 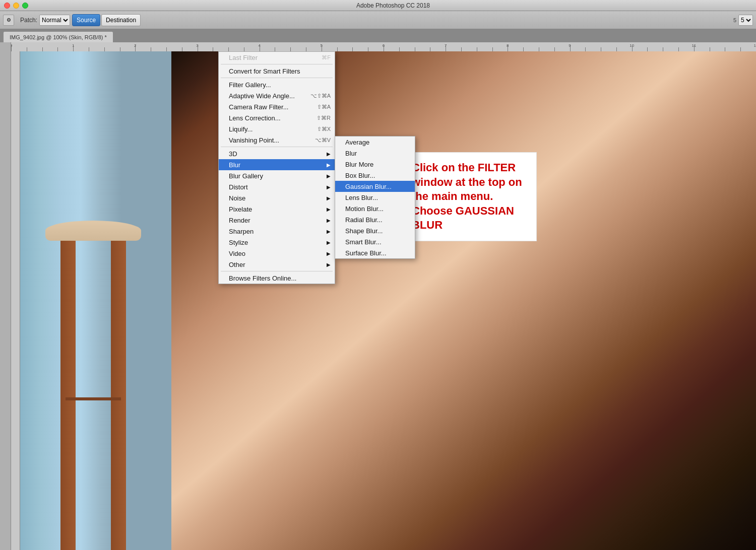 I want to click on menu-item-label: Pixelate, so click(x=240, y=210).